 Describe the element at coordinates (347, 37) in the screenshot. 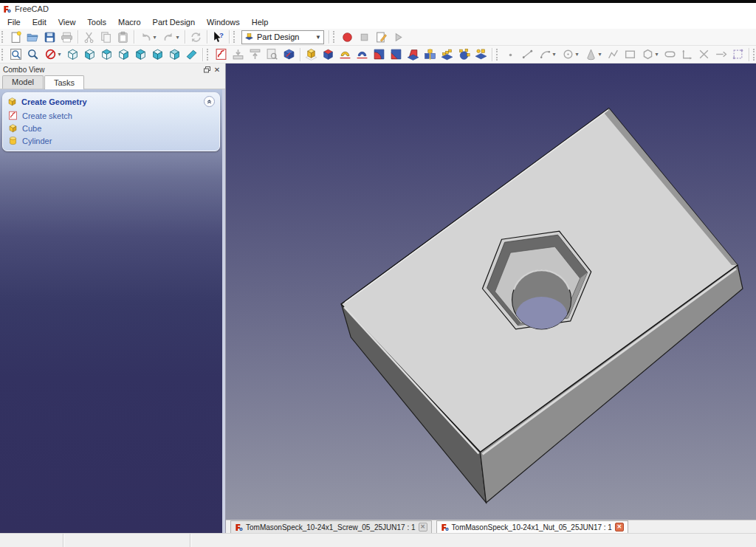

I see `record-macro-button` at that location.